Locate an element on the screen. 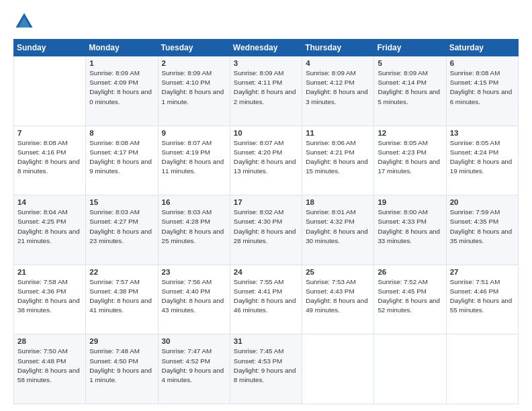  day-info: Sunrise: 8:08 AMSunset: 4:15 PMDaylight:… is located at coordinates (482, 87).